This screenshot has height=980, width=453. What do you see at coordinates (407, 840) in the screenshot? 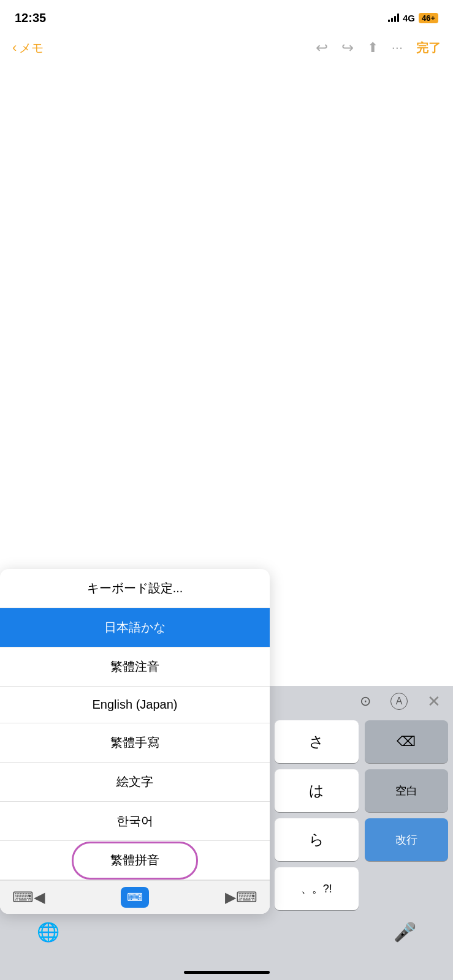
I see `key-return: 改行` at bounding box center [407, 840].